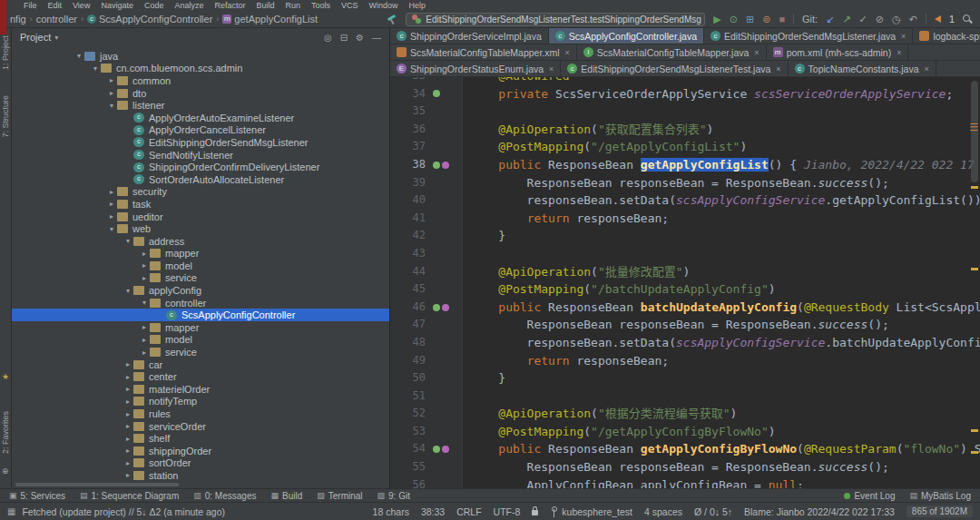  I want to click on debug-button: ⊙, so click(733, 19).